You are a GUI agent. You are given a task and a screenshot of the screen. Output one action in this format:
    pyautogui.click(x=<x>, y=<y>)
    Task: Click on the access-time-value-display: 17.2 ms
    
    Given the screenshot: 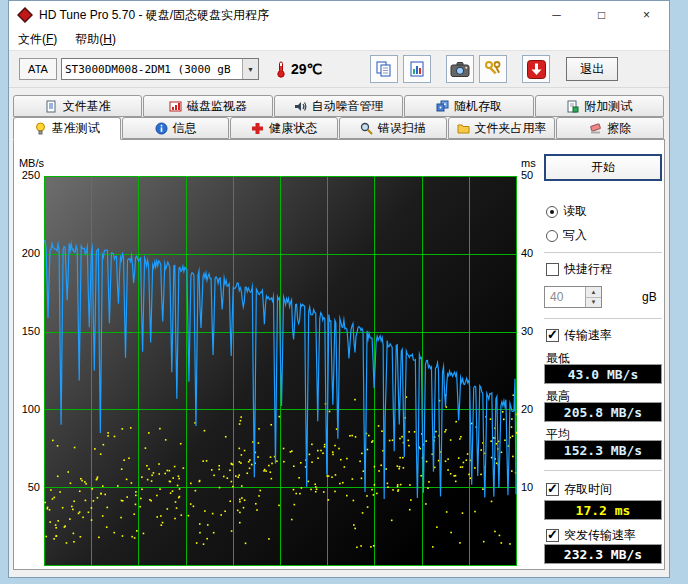 What is the action you would take?
    pyautogui.click(x=603, y=510)
    